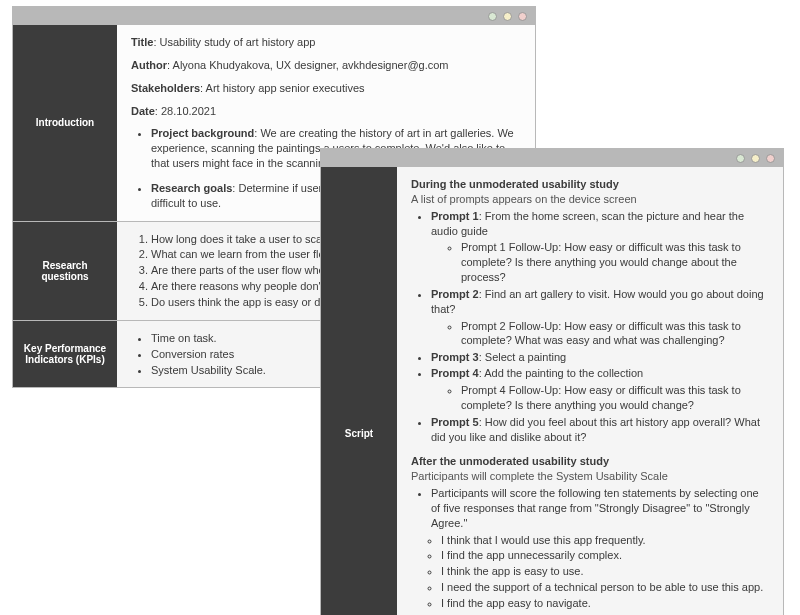 This screenshot has height=615, width=800. Describe the element at coordinates (605, 604) in the screenshot. I see `sus-statement: I find the app easy to navigate.` at that location.